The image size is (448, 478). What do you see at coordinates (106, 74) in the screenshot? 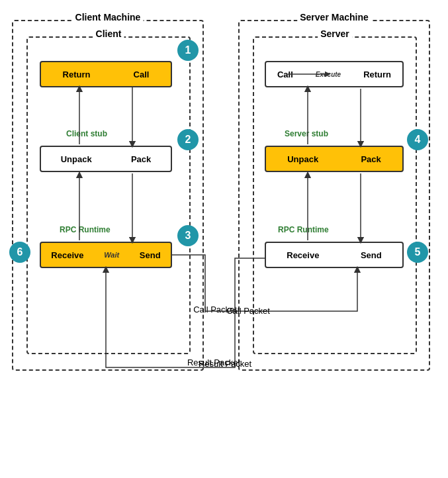
I see `client-top-box: Return Call` at bounding box center [106, 74].